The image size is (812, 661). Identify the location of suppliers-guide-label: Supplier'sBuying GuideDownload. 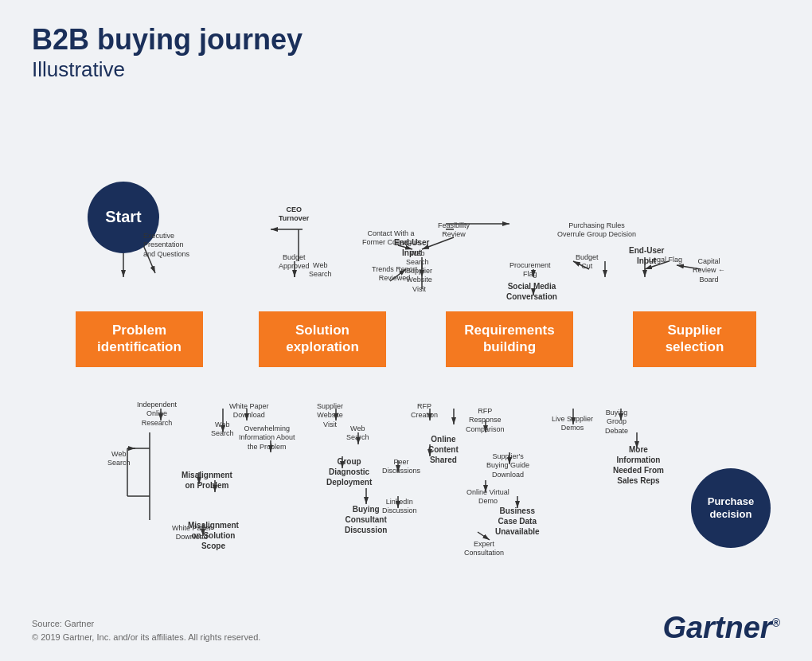
(508, 467).